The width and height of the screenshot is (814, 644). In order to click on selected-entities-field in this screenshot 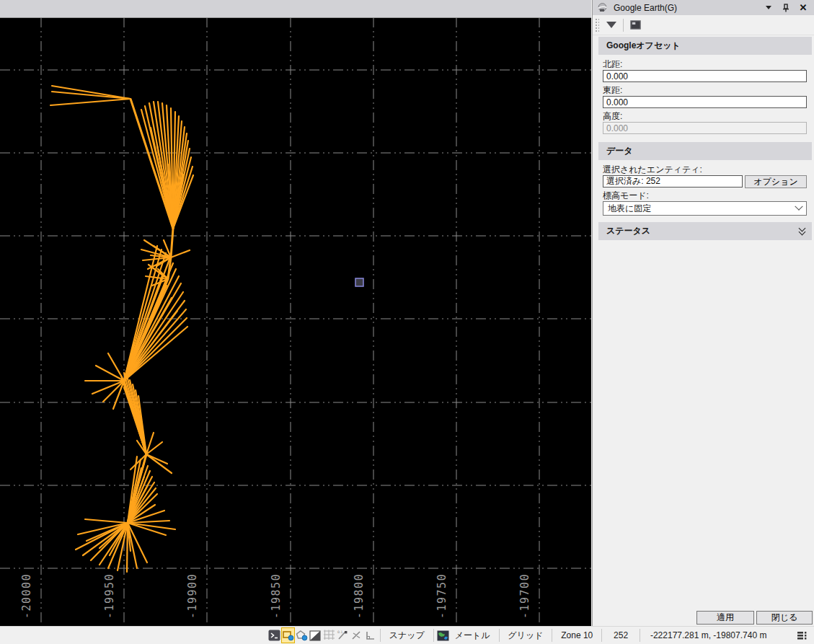, I will do `click(673, 182)`.